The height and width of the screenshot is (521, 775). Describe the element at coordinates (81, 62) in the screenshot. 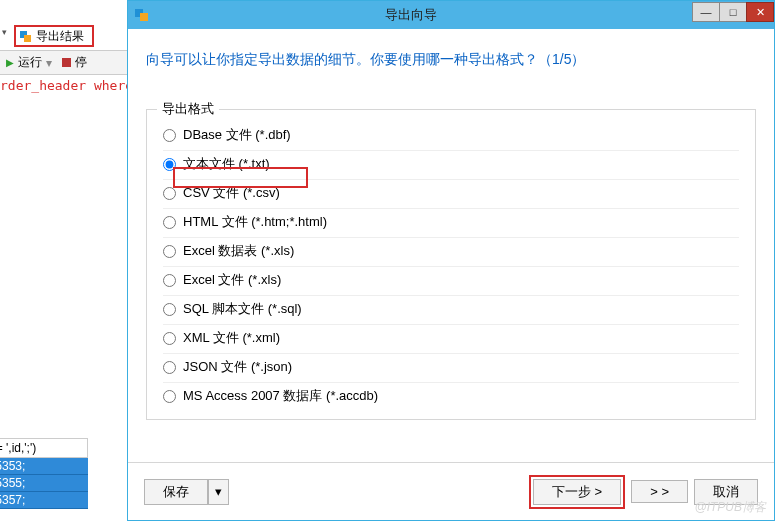

I see `stop-label: 停` at that location.